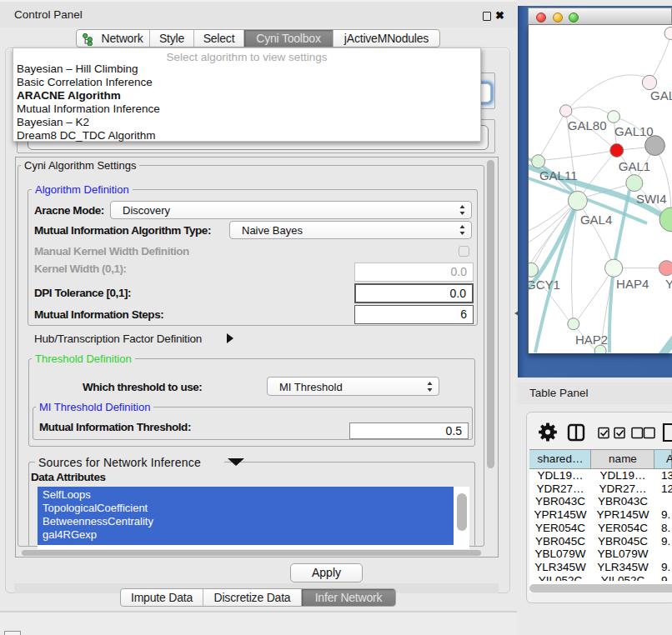 The width and height of the screenshot is (672, 635). I want to click on svg-text: GAL11, so click(559, 175).